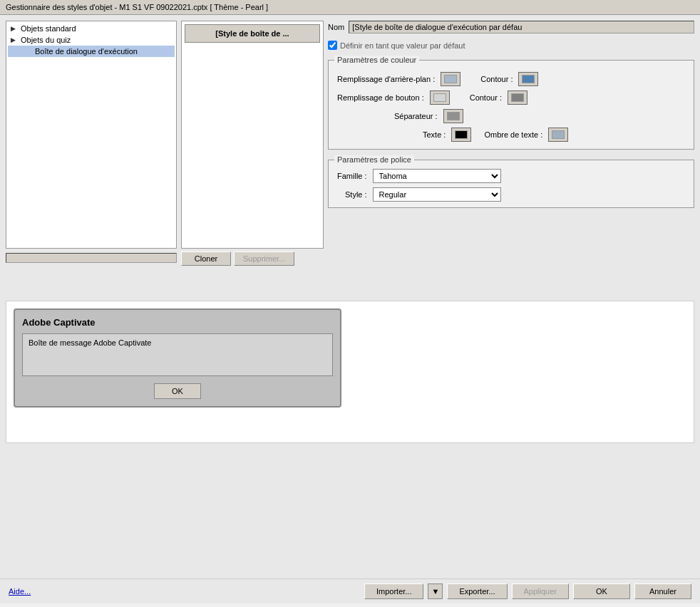 This screenshot has height=607, width=700. I want to click on text-label: Texte :, so click(434, 135).